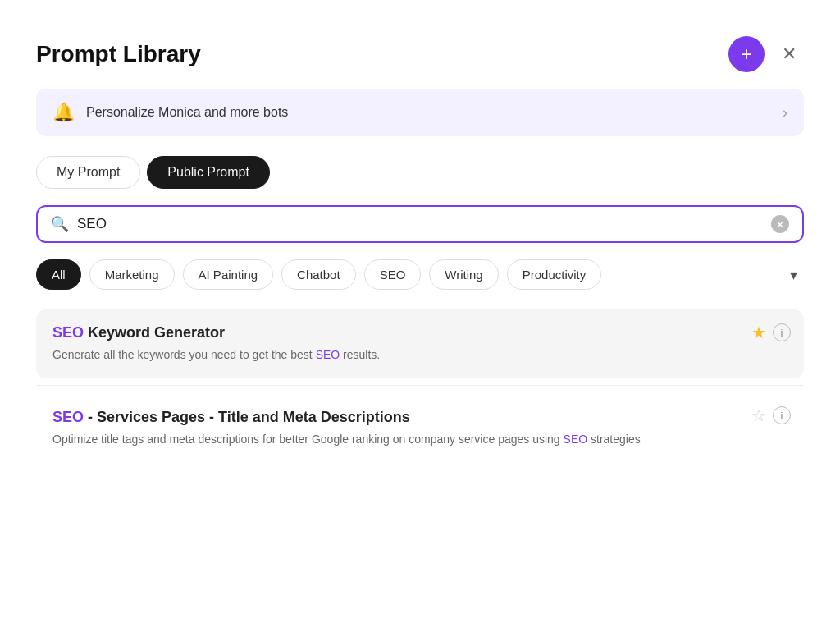  I want to click on result-desc-highlight-1: SEO, so click(328, 355).